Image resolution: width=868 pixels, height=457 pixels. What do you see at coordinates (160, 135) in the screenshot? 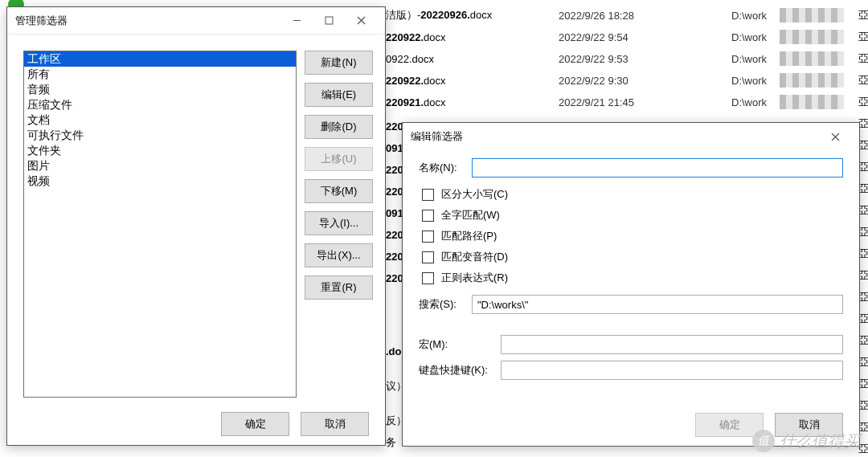
I see `filter-item: 可执行文件` at bounding box center [160, 135].